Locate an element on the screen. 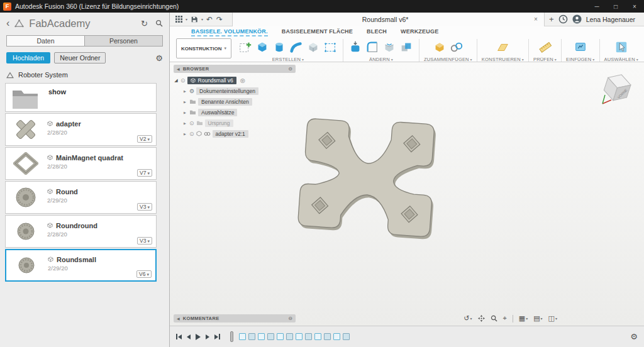 This screenshot has width=644, height=347. upload-button: Hochladen is located at coordinates (28, 58).